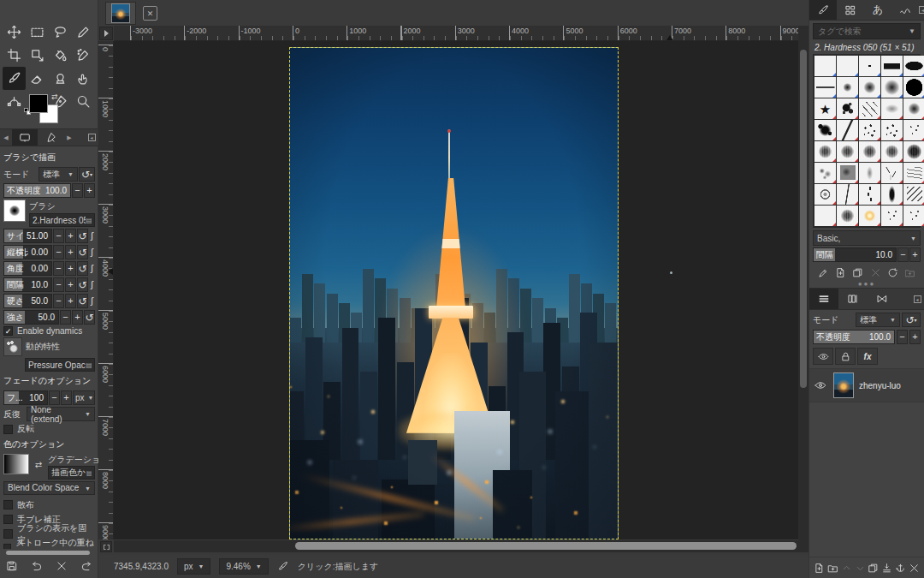 Image resolution: width=924 pixels, height=578 pixels. I want to click on delete-layer-button, so click(914, 568).